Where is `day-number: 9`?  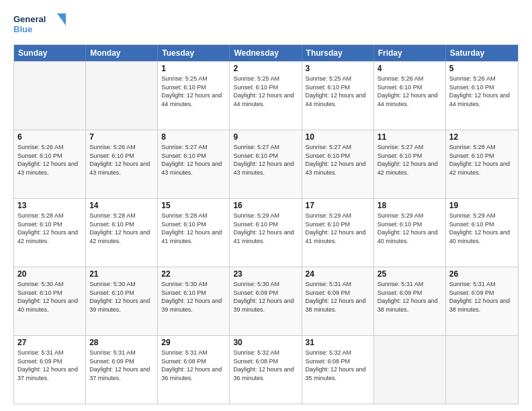 day-number: 9 is located at coordinates (265, 137).